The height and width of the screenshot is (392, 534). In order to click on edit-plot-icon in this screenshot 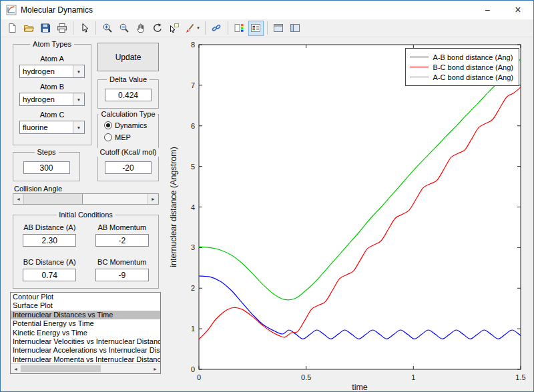, I will do `click(85, 28)`.